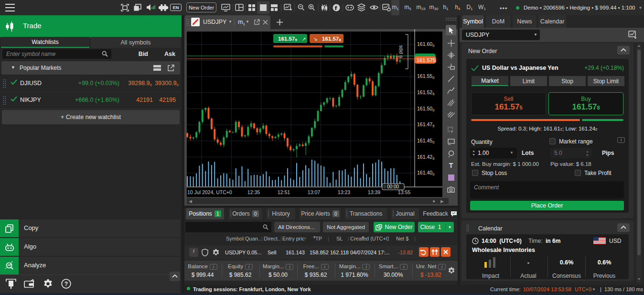 The height and width of the screenshot is (295, 644). I want to click on svg-text: 161.600, so click(426, 44).